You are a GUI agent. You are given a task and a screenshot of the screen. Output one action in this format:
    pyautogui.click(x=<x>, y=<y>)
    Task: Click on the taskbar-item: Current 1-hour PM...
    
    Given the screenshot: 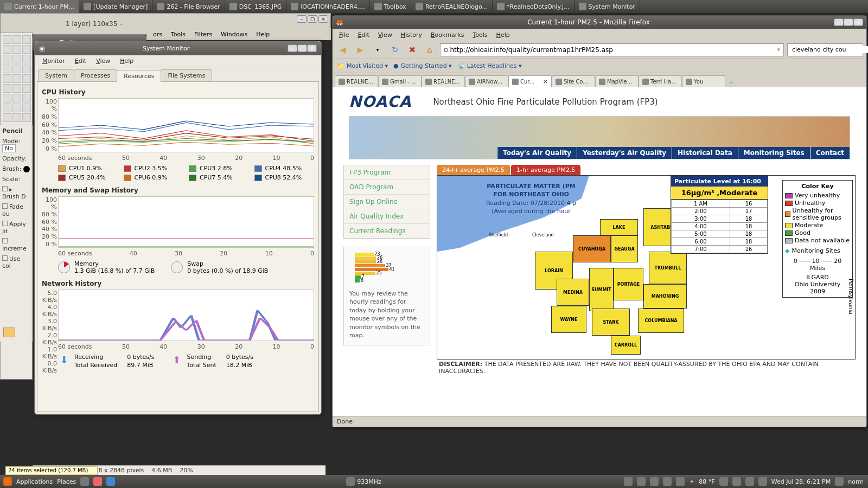 What is the action you would take?
    pyautogui.click(x=40, y=7)
    